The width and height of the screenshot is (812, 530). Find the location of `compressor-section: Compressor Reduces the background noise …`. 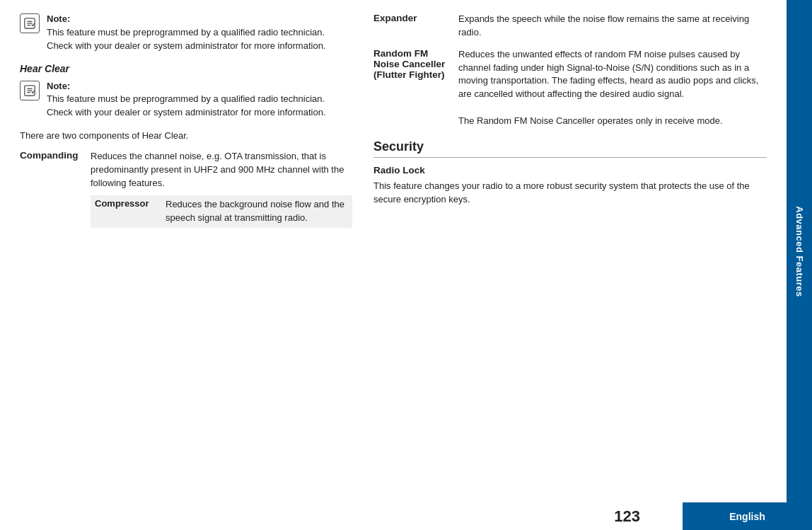

compressor-section: Compressor Reduces the background noise … is located at coordinates (221, 212).